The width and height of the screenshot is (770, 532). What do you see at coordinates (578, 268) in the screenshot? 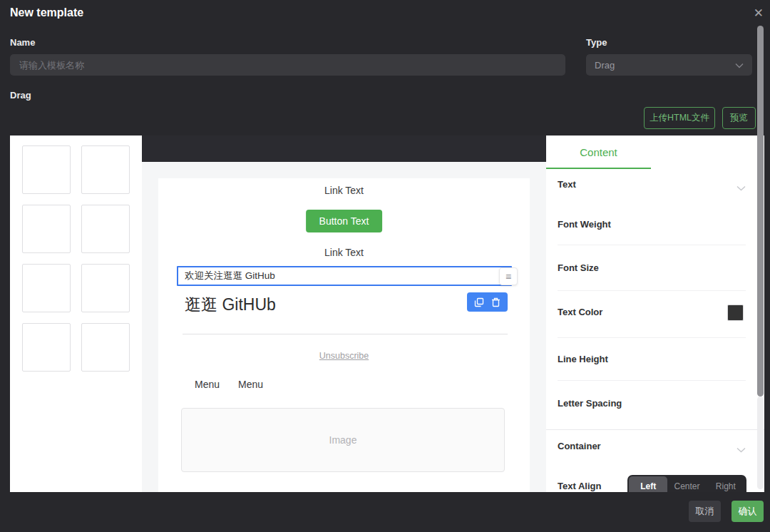
I see `field-label-font-size: Font Size` at bounding box center [578, 268].